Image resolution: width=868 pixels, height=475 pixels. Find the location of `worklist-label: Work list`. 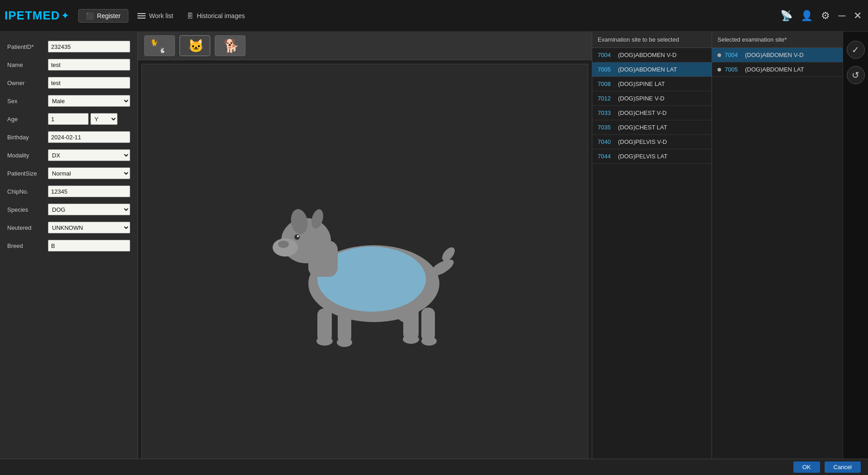

worklist-label: Work list is located at coordinates (161, 16).